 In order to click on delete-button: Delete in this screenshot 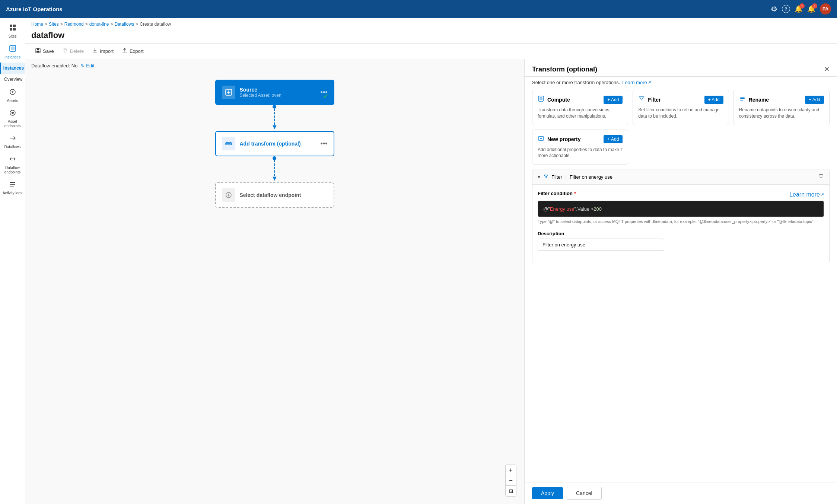, I will do `click(73, 51)`.